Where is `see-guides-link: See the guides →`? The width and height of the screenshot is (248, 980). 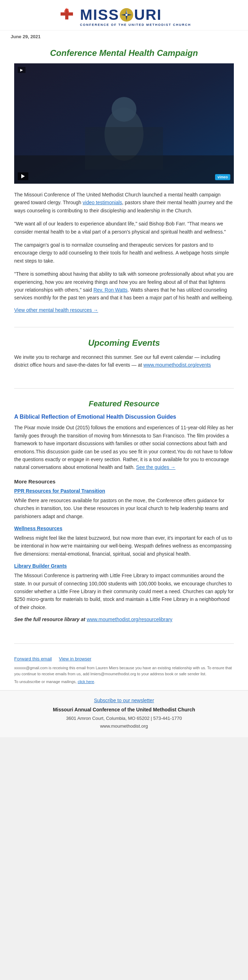 see-guides-link: See the guides → is located at coordinates (155, 467).